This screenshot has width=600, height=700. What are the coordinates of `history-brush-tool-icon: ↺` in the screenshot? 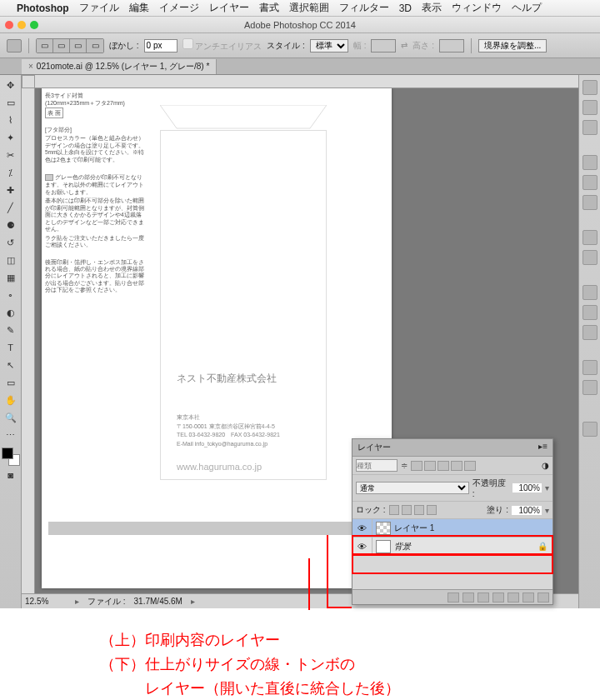 It's located at (11, 242).